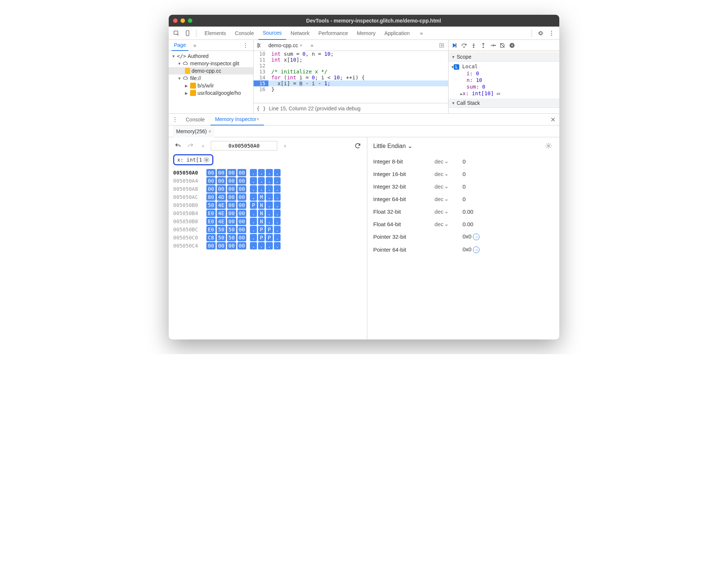 The height and width of the screenshot is (583, 728). What do you see at coordinates (351, 83) in the screenshot?
I see `code-line: 15 x[i] = n - i - 1;` at bounding box center [351, 83].